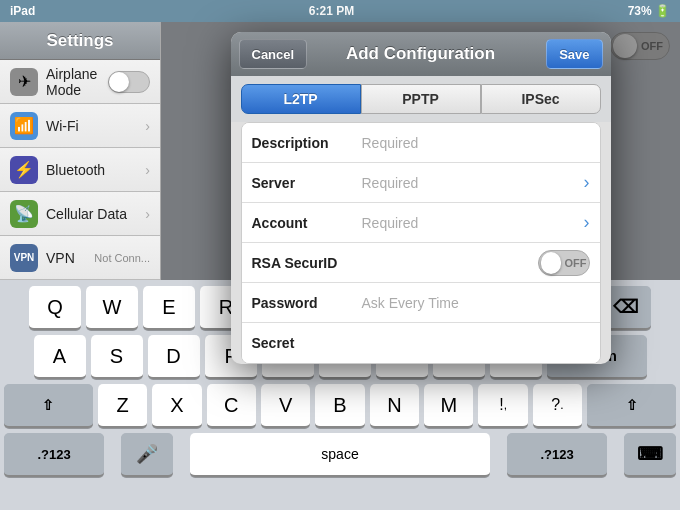  Describe the element at coordinates (340, 406) in the screenshot. I see `keyboard-row-3: ⇧ Z X C V B N M !, ?. ⇧` at that location.